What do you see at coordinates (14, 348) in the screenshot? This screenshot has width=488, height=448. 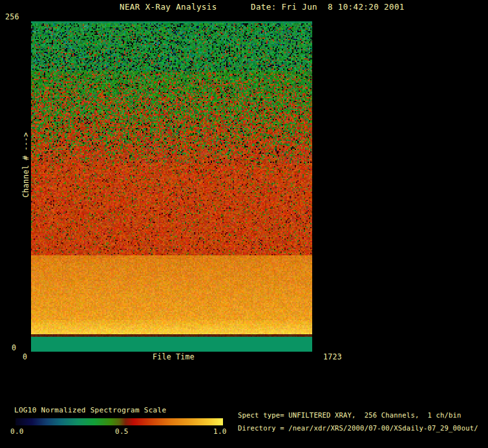 I see `y-axis-min-label: 0` at bounding box center [14, 348].